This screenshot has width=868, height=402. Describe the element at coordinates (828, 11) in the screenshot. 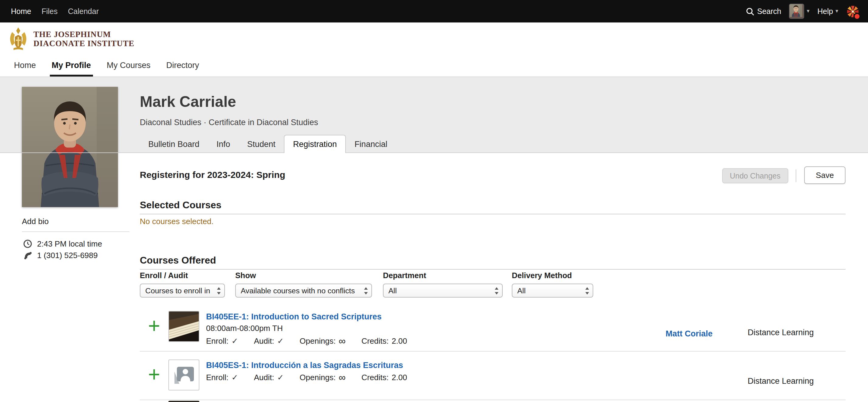

I see `help-menu: Help ▾` at that location.